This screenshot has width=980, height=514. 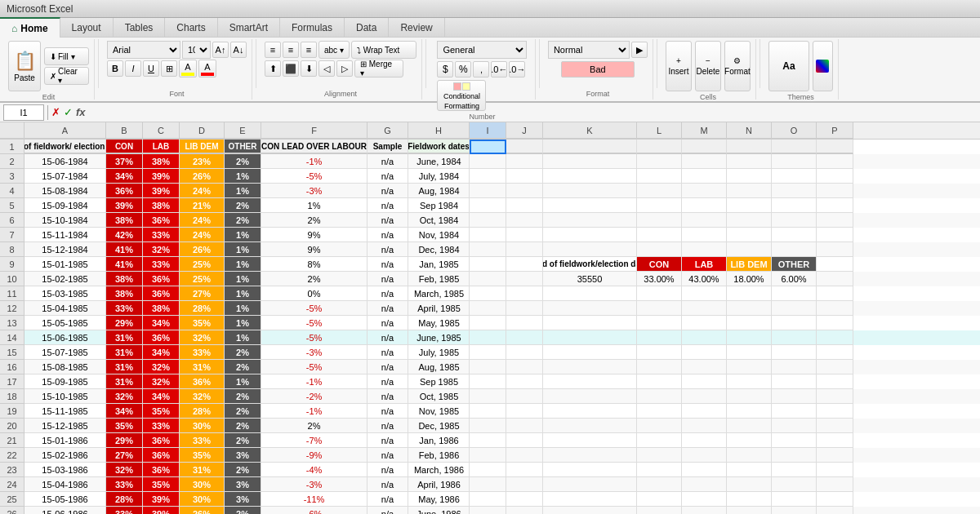 What do you see at coordinates (124, 131) in the screenshot?
I see `col-header-b: B` at bounding box center [124, 131].